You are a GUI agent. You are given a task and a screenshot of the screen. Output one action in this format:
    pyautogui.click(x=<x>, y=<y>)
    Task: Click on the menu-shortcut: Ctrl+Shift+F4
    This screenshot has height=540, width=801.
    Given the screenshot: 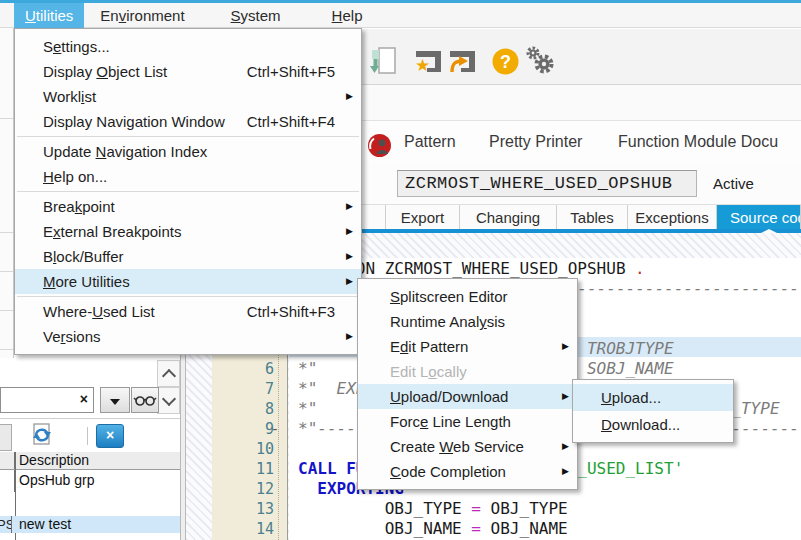 What is the action you would take?
    pyautogui.click(x=291, y=122)
    